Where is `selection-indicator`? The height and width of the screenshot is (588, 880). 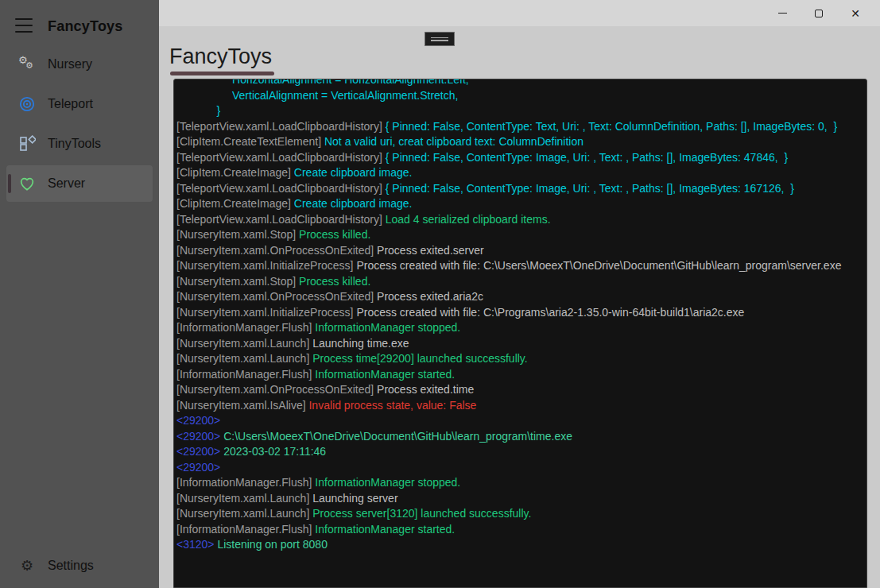 selection-indicator is located at coordinates (10, 184).